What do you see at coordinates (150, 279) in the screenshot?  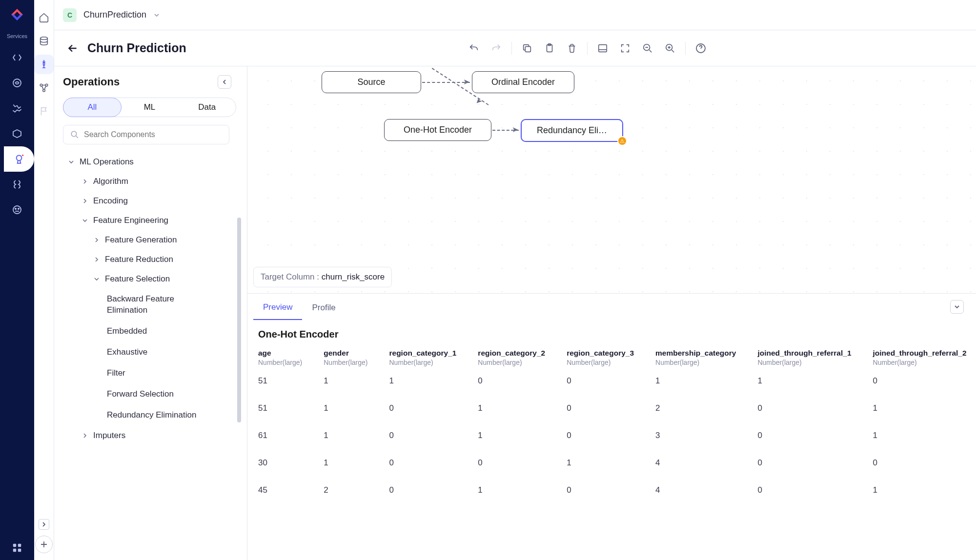 I see `tree-feature-selection: Feature Selection` at bounding box center [150, 279].